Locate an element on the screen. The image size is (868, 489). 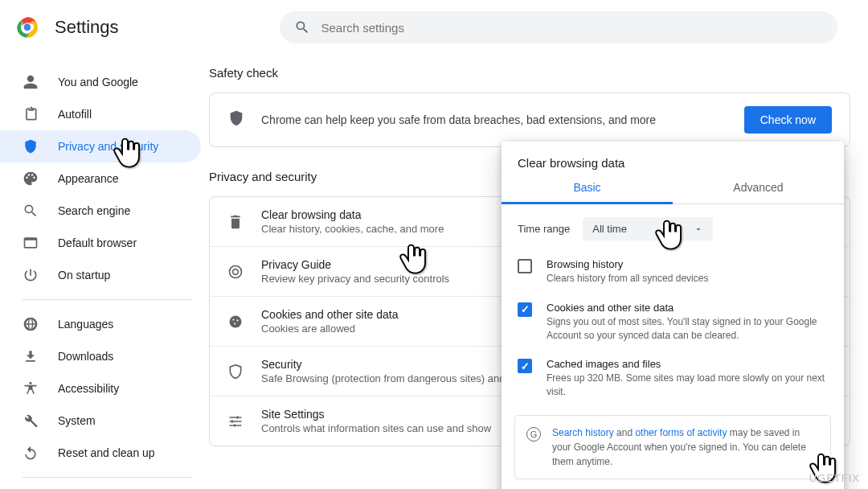
row-title: Cookies and other site data is located at coordinates (330, 314).